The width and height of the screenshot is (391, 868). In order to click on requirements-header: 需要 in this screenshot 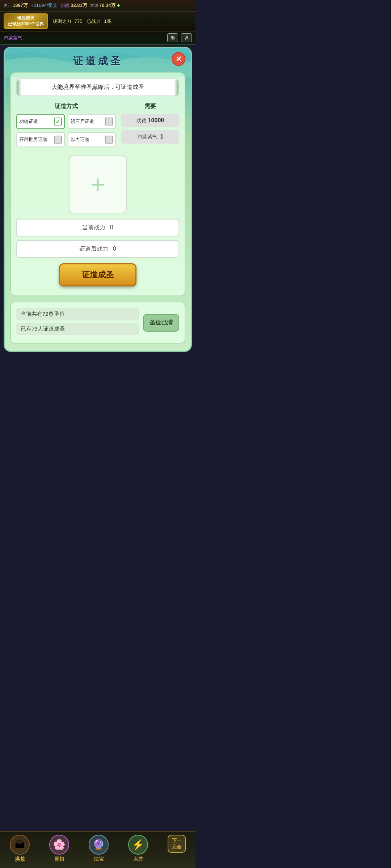, I will do `click(150, 106)`.